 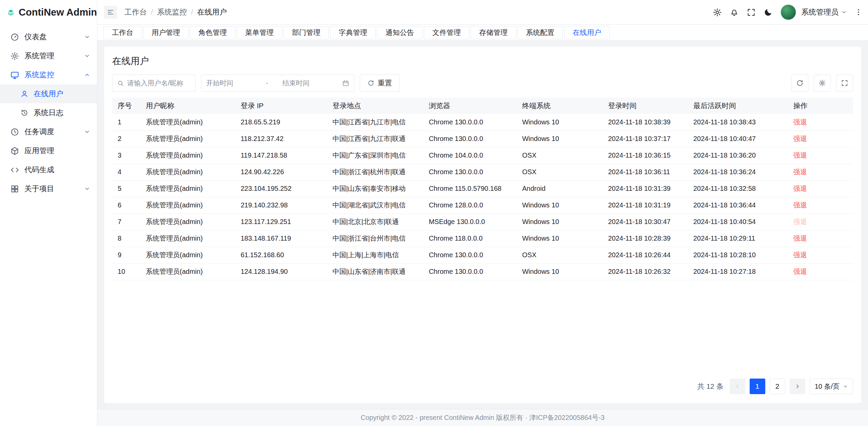 I want to click on cell-last-active: 2024-11-18 10:36:20, so click(x=738, y=155).